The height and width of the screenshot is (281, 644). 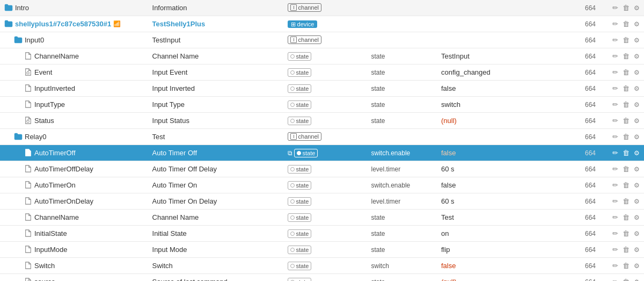 What do you see at coordinates (166, 40) in the screenshot?
I see `row-label: TestInput` at bounding box center [166, 40].